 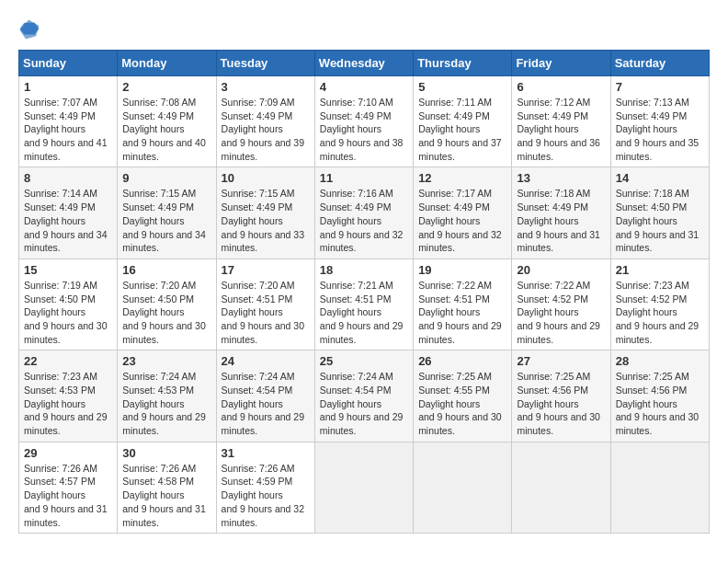 I want to click on cell-info: Sunrise: 7:18 AMSunset: 4:50 PMDaylight …, so click(x=658, y=221).